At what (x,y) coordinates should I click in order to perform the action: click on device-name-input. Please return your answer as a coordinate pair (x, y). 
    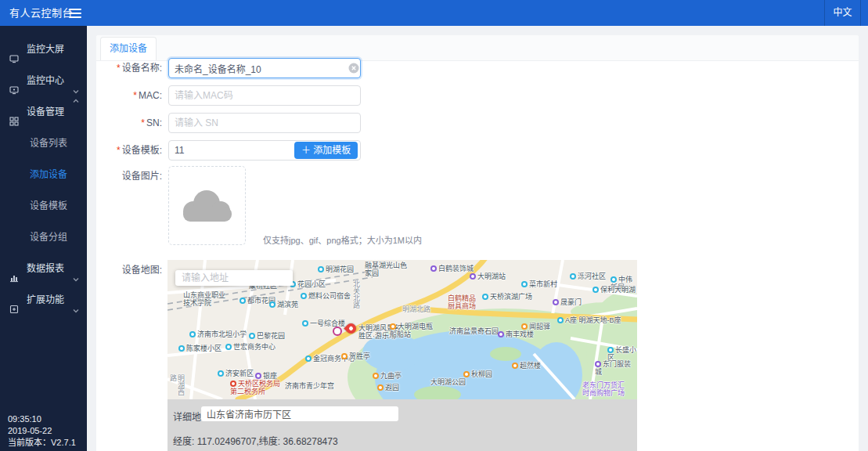
    Looking at the image, I should click on (265, 68).